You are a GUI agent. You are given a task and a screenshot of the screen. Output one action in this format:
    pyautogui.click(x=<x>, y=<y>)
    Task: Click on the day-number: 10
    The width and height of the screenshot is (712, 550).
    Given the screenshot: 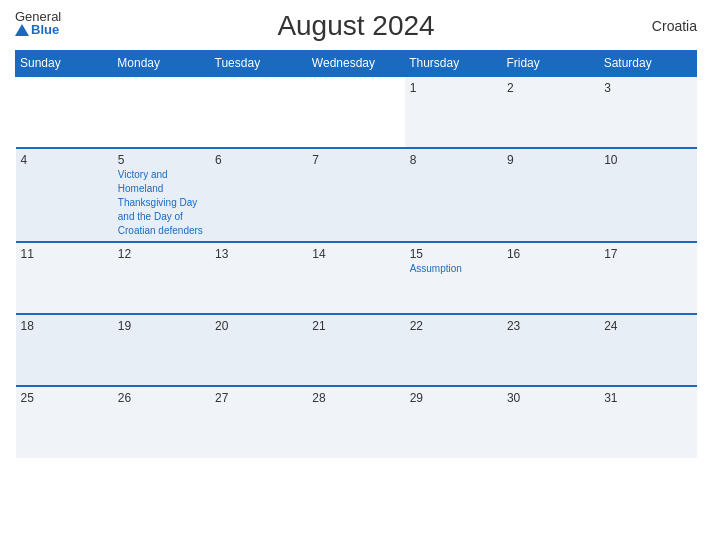 What is the action you would take?
    pyautogui.click(x=648, y=160)
    